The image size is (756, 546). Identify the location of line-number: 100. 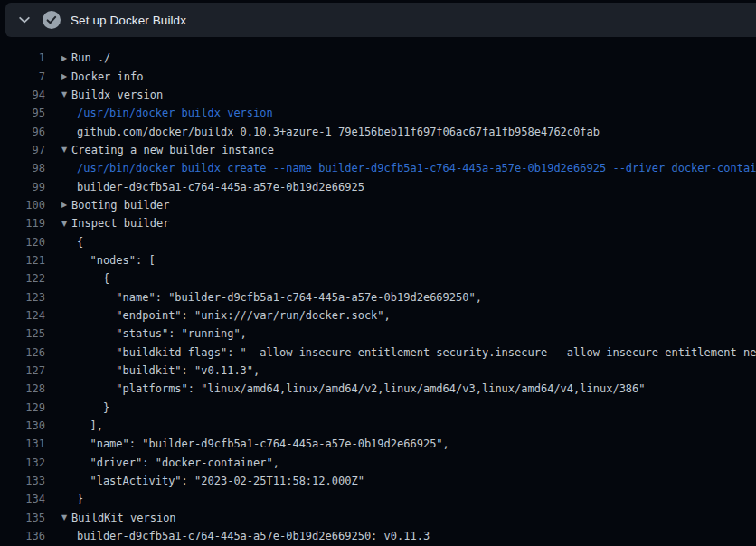
(23, 205).